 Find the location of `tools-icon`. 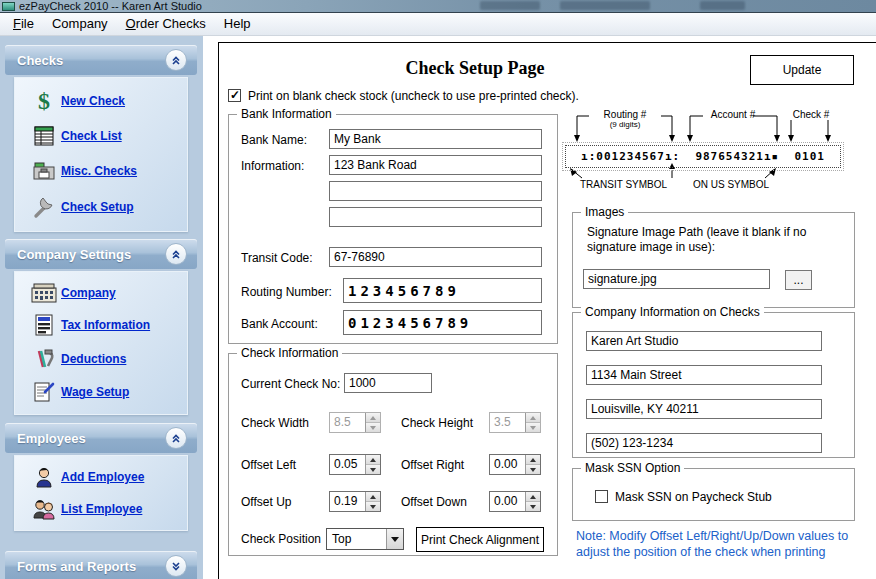

tools-icon is located at coordinates (44, 359).